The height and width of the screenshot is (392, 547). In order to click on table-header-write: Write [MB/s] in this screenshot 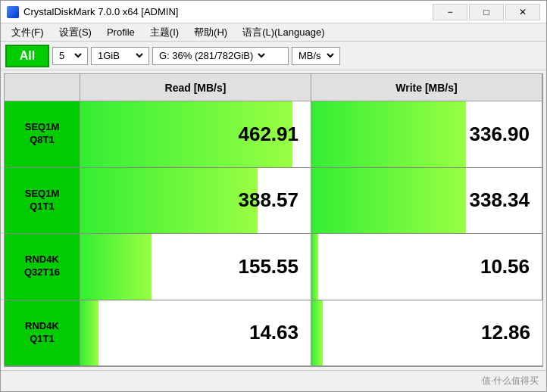, I will do `click(427, 88)`.